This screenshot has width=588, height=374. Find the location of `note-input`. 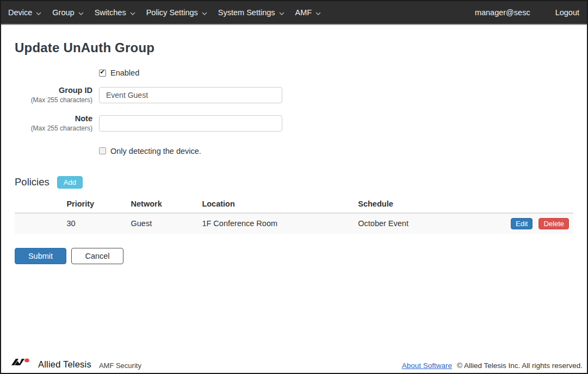

note-input is located at coordinates (190, 123).